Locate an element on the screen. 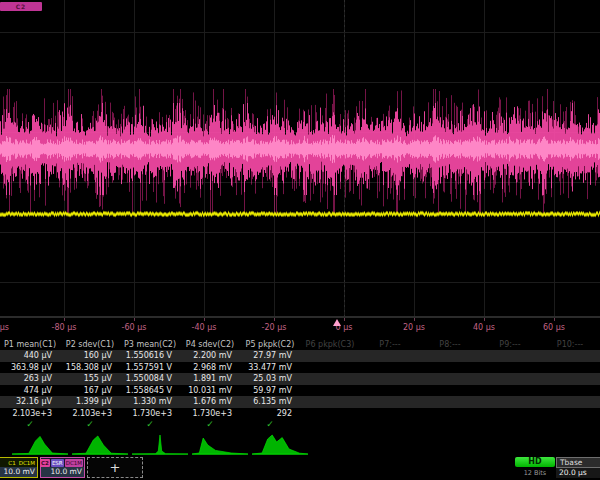 The width and height of the screenshot is (600, 480). trigger-position-marker is located at coordinates (337, 322).